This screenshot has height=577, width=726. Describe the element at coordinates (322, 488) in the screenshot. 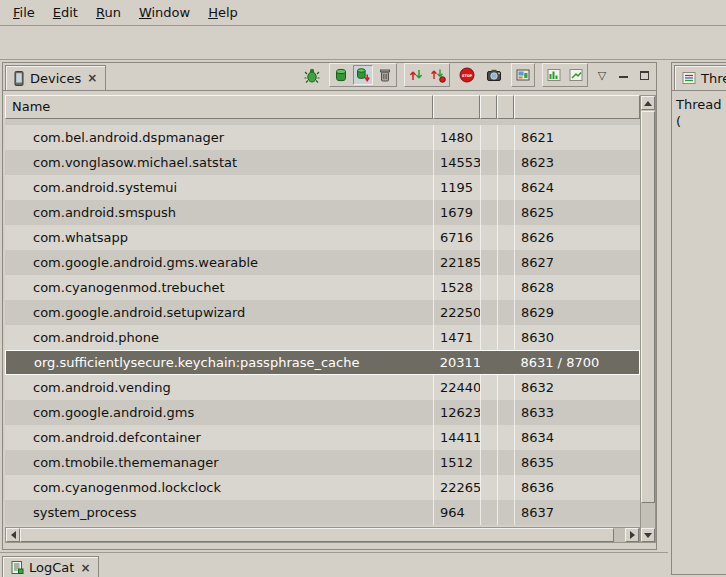

I see `table-row: com.cyanogenmod.lockclock 22265 8636` at that location.